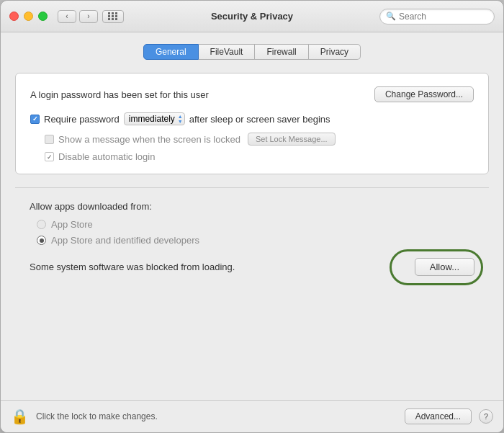 Image resolution: width=504 pixels, height=433 pixels. I want to click on allow-apps-label: Allow apps downloaded from:, so click(252, 206).